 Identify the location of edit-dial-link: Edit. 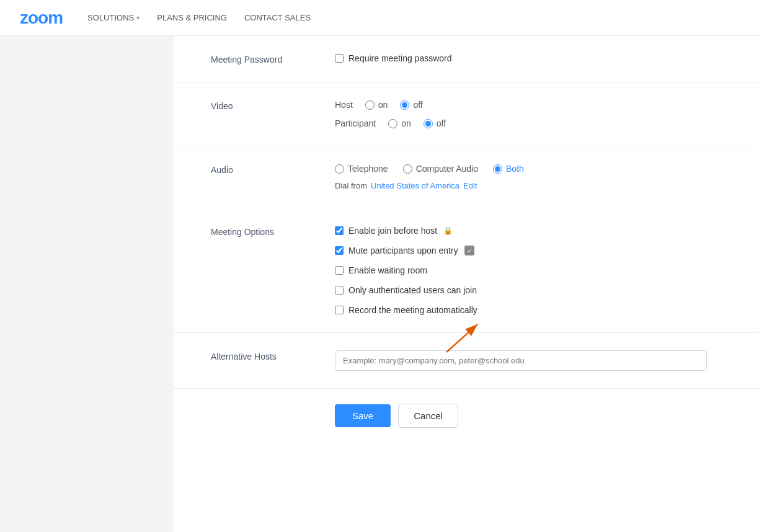
(470, 186).